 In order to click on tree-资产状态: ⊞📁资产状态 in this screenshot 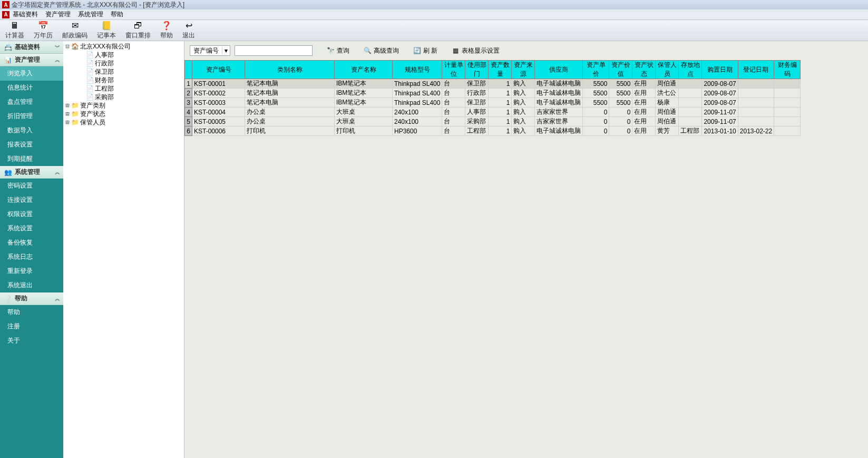, I will do `click(123, 114)`.